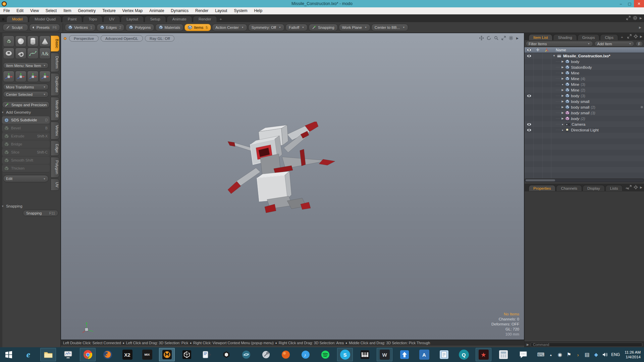 This screenshot has width=644, height=362. What do you see at coordinates (621, 4) in the screenshot?
I see `minimize-button: –` at bounding box center [621, 4].